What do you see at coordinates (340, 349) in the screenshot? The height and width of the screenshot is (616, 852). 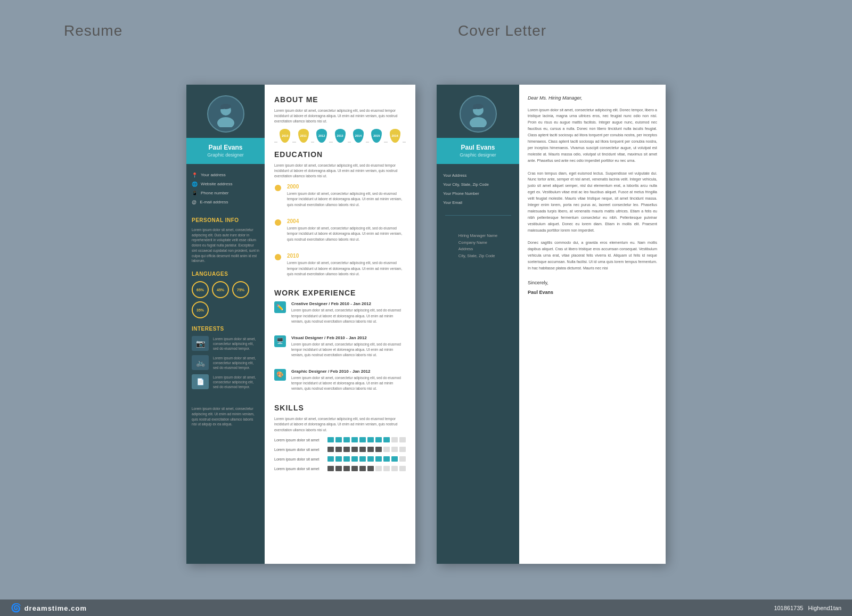 I see `work-entry-2: 🖥️ Visual Designer / Feb 2010 - Jan 2012…` at bounding box center [340, 349].